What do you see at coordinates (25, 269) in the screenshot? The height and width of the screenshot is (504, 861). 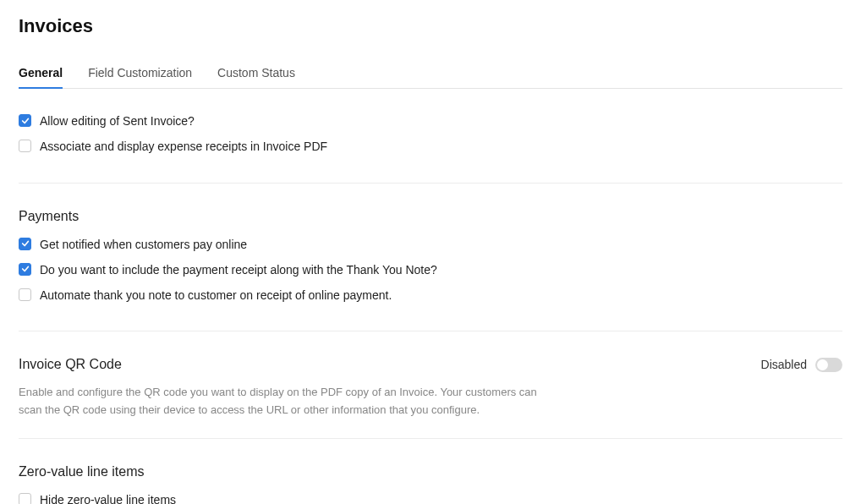 I see `checkbox-include-receipt-thankyou` at bounding box center [25, 269].